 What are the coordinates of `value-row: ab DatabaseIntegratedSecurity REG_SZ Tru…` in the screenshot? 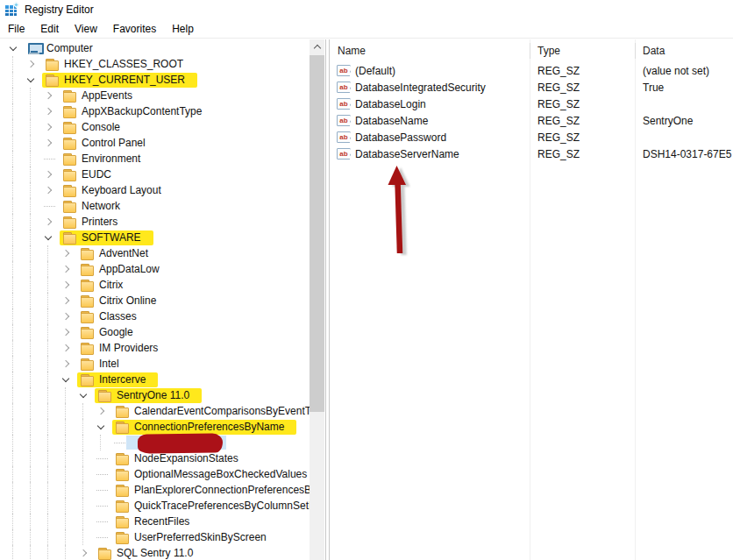 It's located at (531, 88).